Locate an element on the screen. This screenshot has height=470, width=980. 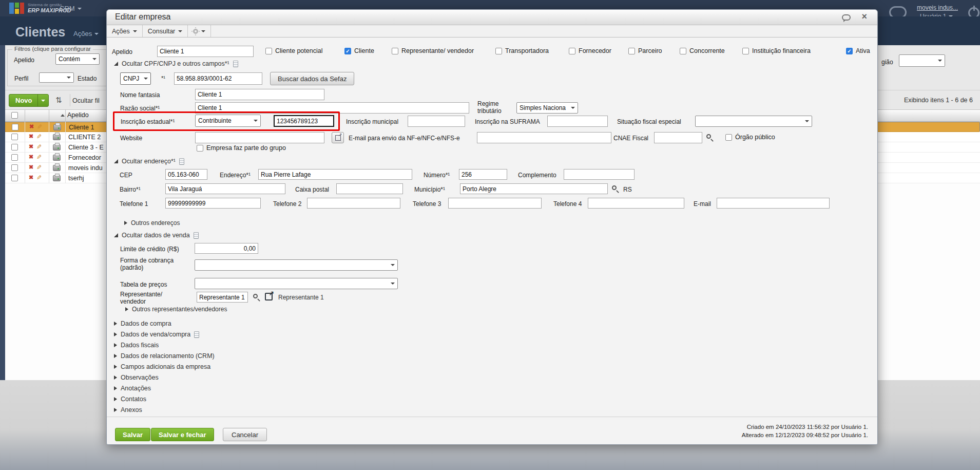
comment-bubble-icon is located at coordinates (846, 17).